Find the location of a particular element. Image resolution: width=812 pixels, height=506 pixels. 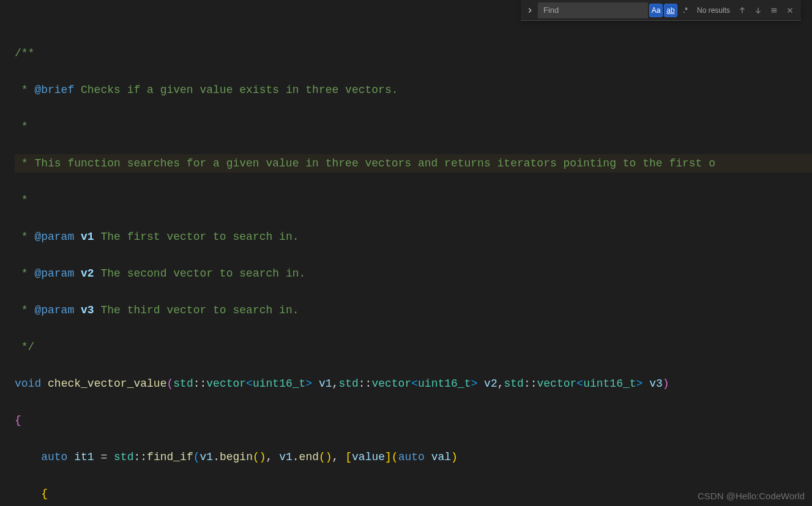

find-results: No results is located at coordinates (713, 10).